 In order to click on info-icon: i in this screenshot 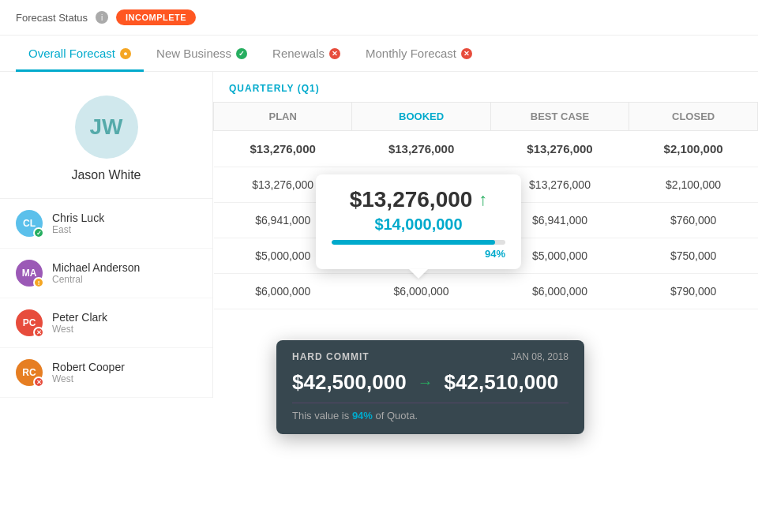, I will do `click(102, 17)`.